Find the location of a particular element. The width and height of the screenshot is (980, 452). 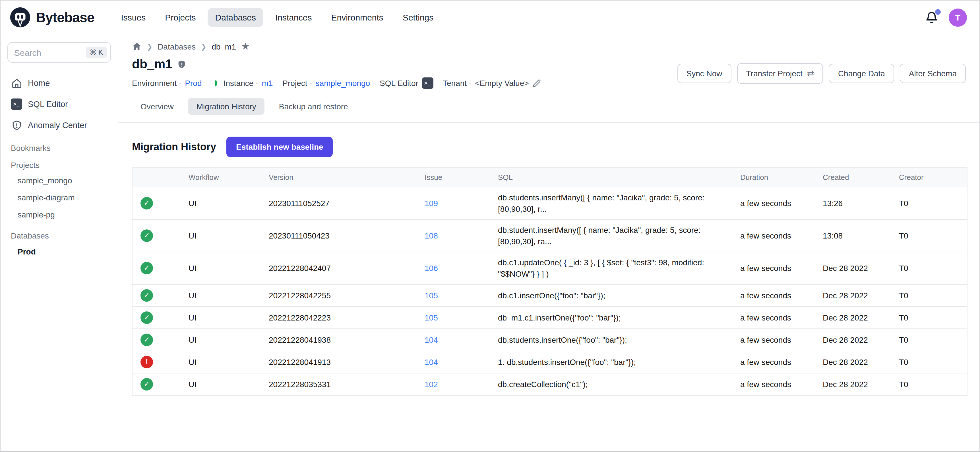

nav-issues: Issues is located at coordinates (133, 18).